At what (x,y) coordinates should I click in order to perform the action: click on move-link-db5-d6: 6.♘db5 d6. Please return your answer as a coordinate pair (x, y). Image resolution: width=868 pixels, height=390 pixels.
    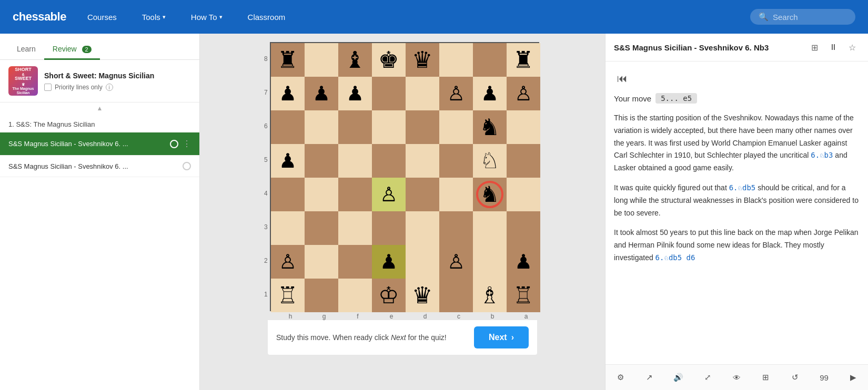
    Looking at the image, I should click on (675, 258).